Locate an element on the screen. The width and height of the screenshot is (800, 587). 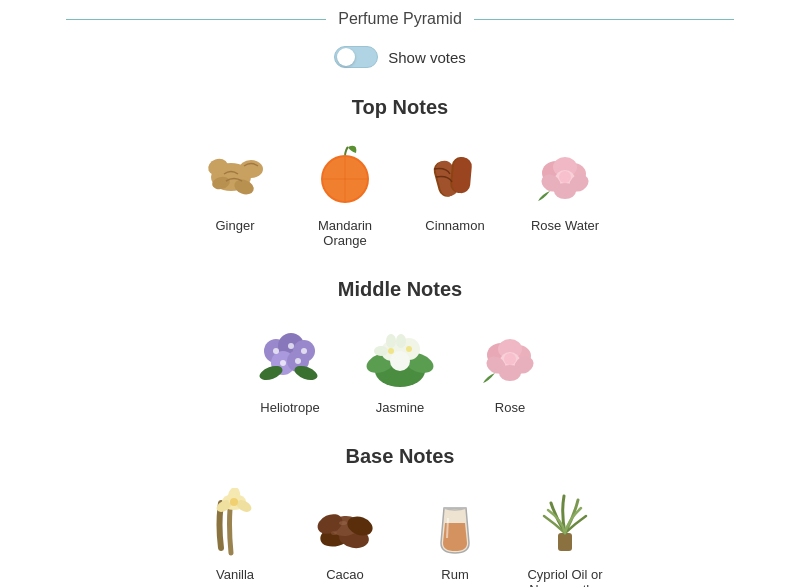
ingredient-label-jasmine: Jasmine is located at coordinates (400, 408).